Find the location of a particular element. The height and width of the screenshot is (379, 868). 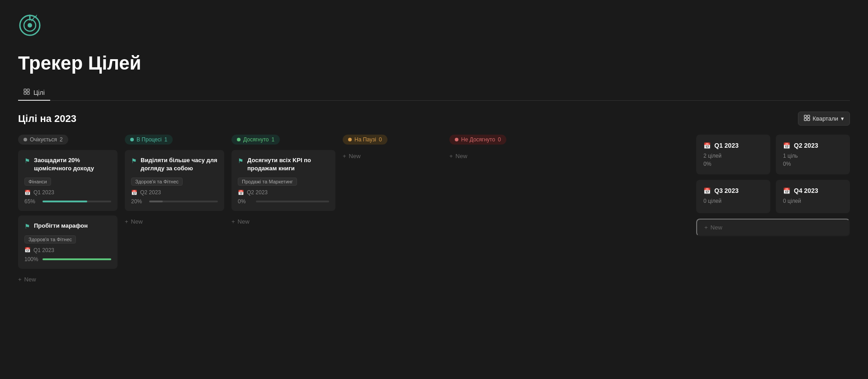

column-header-paused: На Паузі 0 is located at coordinates (392, 140).